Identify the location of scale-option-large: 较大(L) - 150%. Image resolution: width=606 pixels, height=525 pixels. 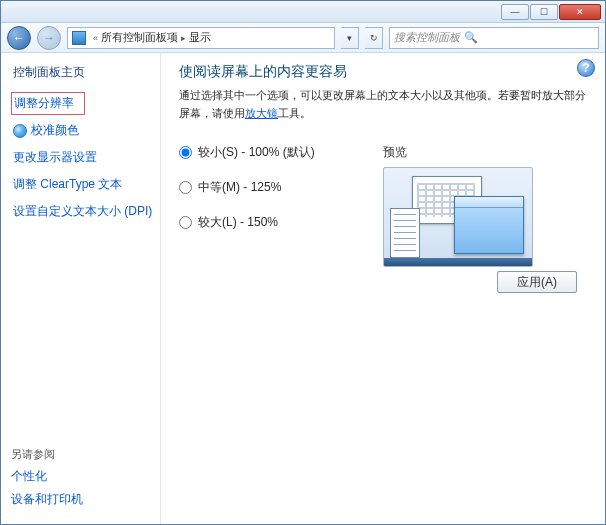
(269, 222).